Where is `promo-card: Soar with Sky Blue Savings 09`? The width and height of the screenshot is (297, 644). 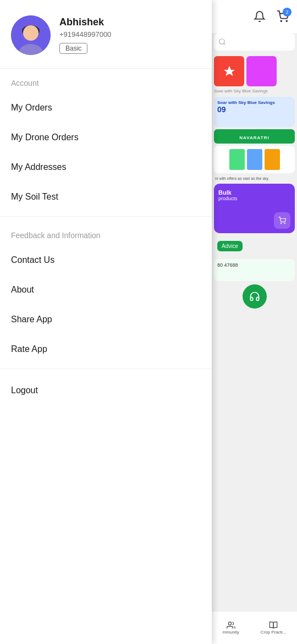
promo-card: Soar with Sky Blue Savings 09 is located at coordinates (254, 112).